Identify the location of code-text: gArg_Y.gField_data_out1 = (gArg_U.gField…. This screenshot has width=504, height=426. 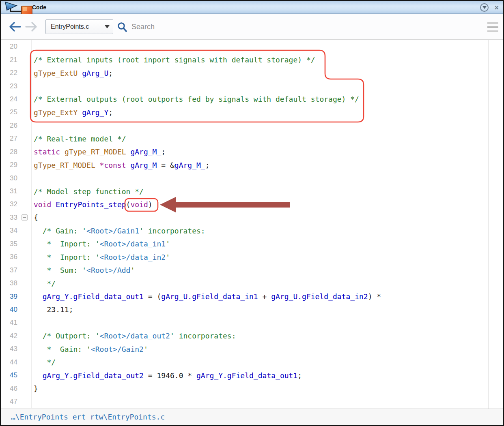
(206, 297).